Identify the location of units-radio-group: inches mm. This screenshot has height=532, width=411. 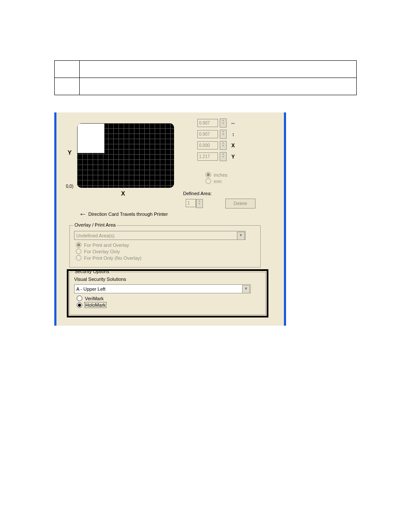
(216, 178).